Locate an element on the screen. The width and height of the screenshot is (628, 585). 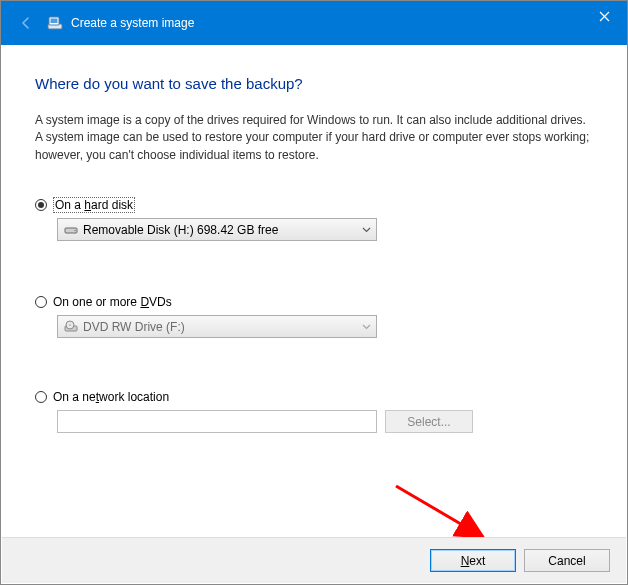
cancel-button: Cancel is located at coordinates (567, 560).